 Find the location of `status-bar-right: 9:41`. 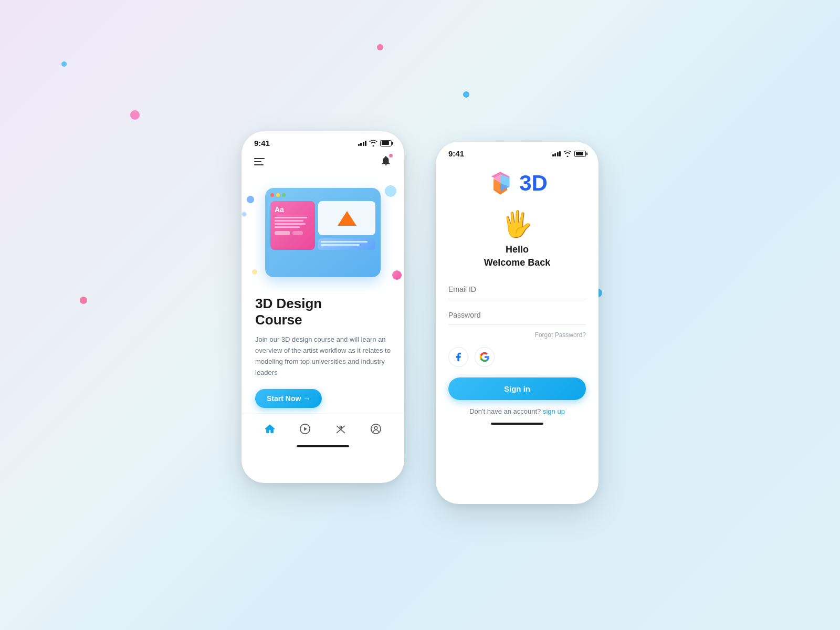

status-bar-right: 9:41 is located at coordinates (517, 151).